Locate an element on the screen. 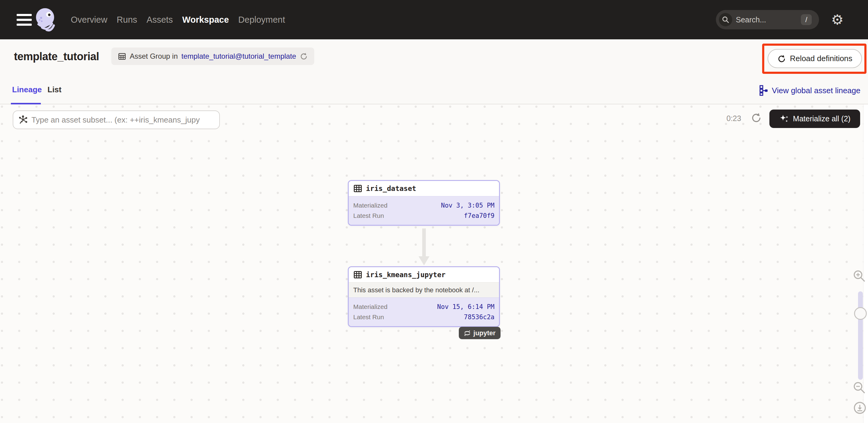 This screenshot has width=868, height=423. view-global-asset-lineage-label: View global asset lineage is located at coordinates (816, 91).